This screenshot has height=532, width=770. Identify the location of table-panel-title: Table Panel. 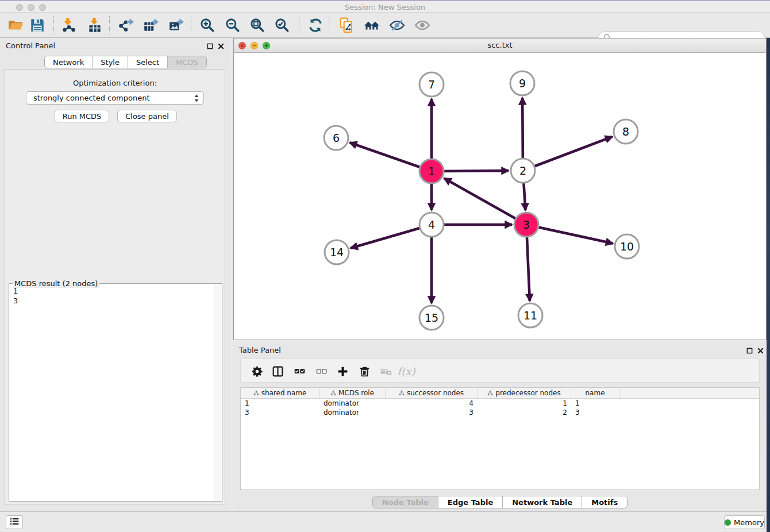
(260, 350).